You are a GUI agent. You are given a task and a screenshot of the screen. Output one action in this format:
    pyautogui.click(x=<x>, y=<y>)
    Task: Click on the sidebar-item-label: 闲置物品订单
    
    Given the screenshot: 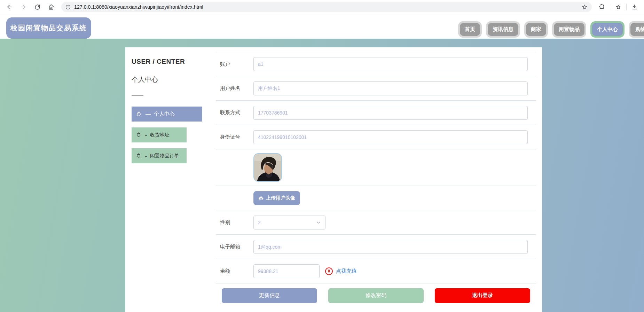 What is the action you would take?
    pyautogui.click(x=165, y=156)
    